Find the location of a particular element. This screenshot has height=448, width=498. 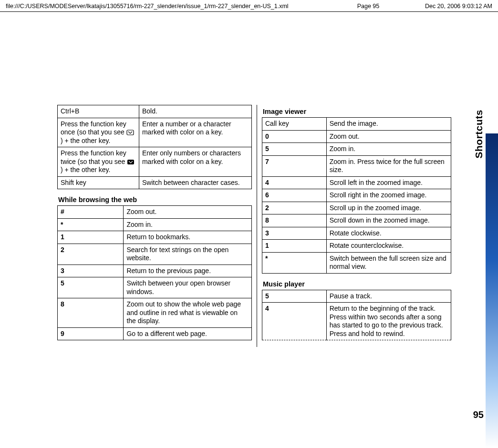

desc-cell: Pause a track. is located at coordinates (388, 296).